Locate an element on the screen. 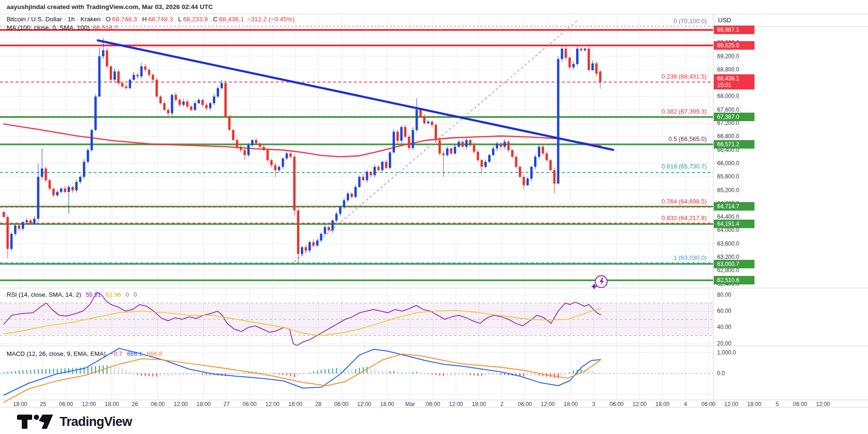  price-tick-label: 66,800.0 is located at coordinates (728, 136).